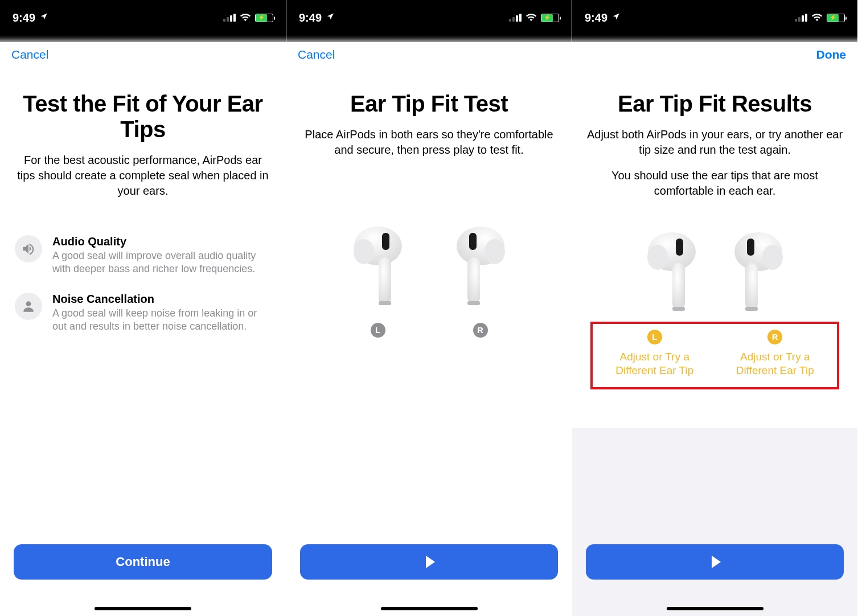 The width and height of the screenshot is (858, 616). Describe the element at coordinates (775, 354) in the screenshot. I see `result-right: R Adjust or Try a Different Ear Tip` at that location.